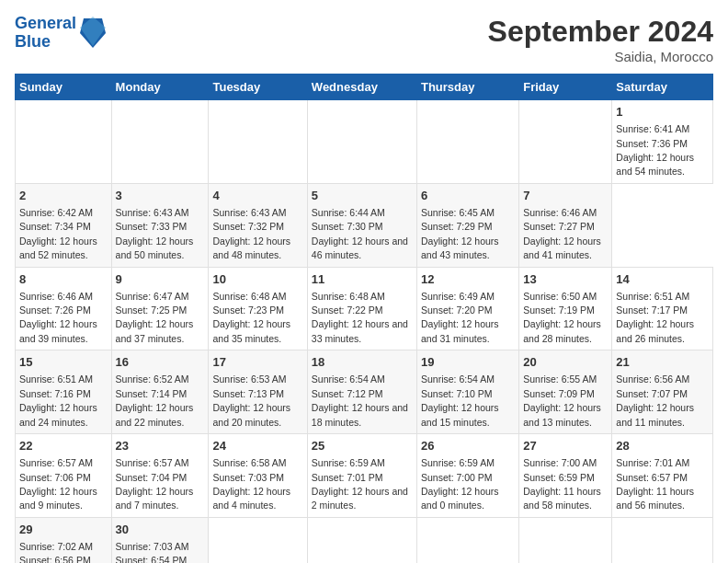 The width and height of the screenshot is (728, 563). I want to click on day-number: 14, so click(662, 280).